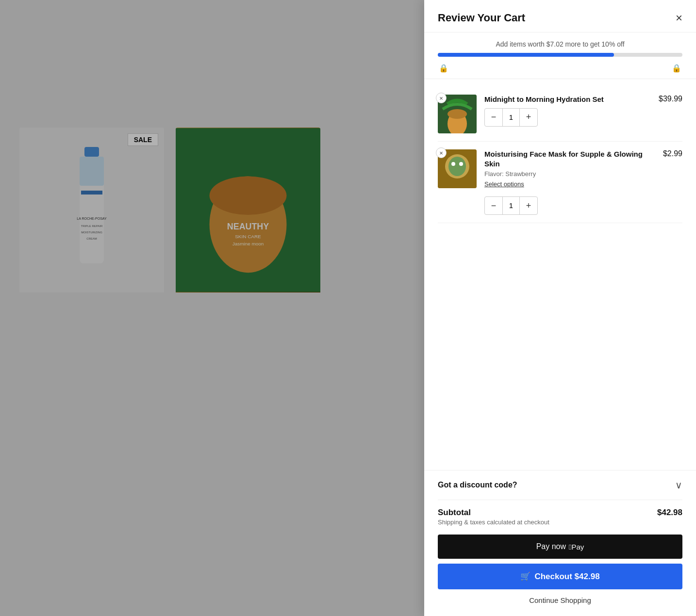 The height and width of the screenshot is (616, 696). Describe the element at coordinates (494, 522) in the screenshot. I see `shipping-note: Shipping & taxes calculated at checkout` at that location.